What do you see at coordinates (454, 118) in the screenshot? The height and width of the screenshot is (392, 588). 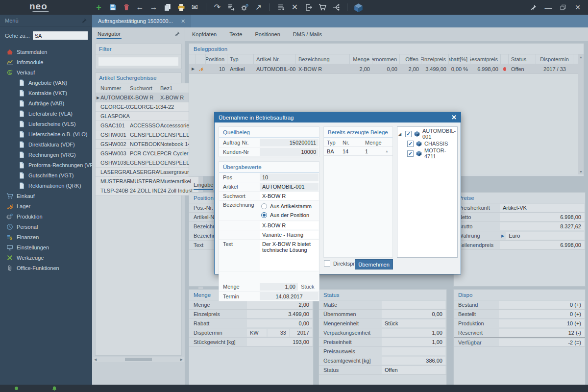 I see `dialog-close-icon: ✕` at bounding box center [454, 118].